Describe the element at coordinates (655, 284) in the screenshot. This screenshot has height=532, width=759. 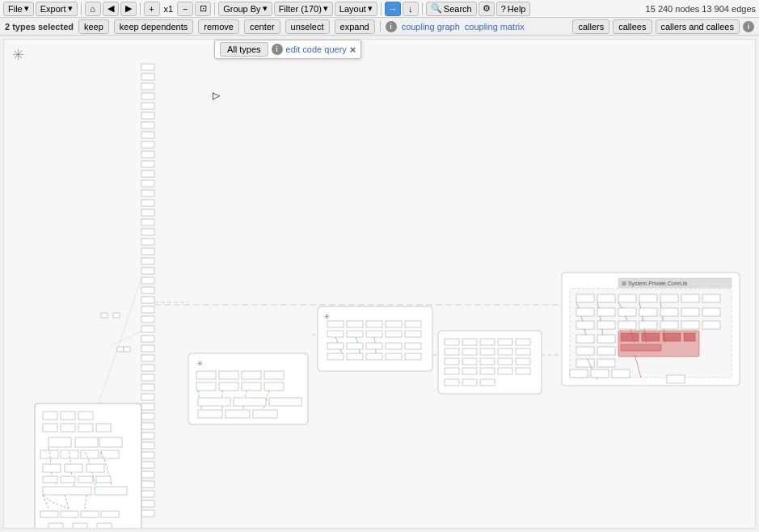
I see `svg-text: ⊞ System.Private.CoreLib` at that location.